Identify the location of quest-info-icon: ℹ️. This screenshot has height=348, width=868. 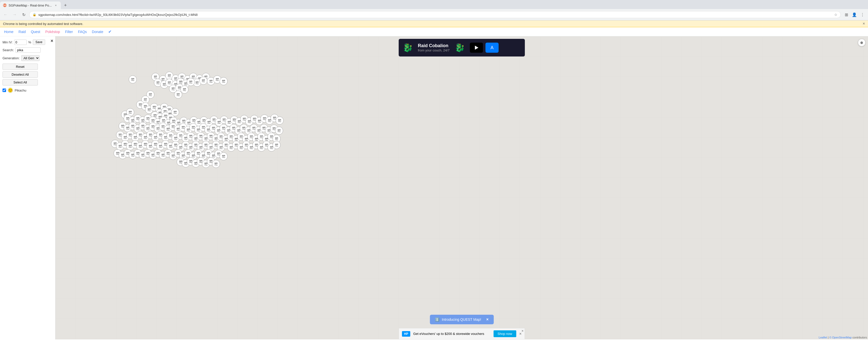
(437, 319).